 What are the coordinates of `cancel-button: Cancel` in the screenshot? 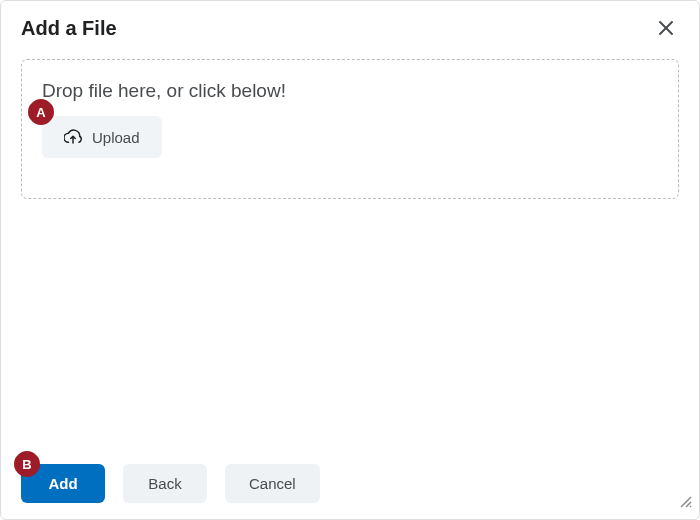 It's located at (272, 484).